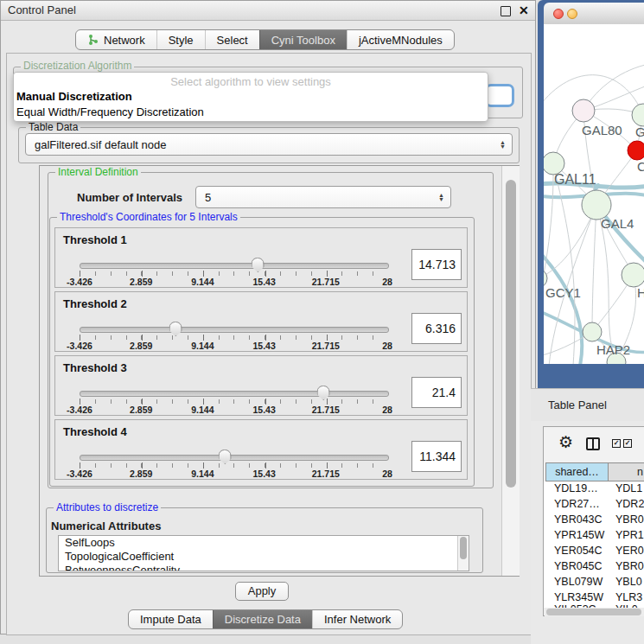  What do you see at coordinates (577, 472) in the screenshot?
I see `column-header-shared-name: shared…` at bounding box center [577, 472].